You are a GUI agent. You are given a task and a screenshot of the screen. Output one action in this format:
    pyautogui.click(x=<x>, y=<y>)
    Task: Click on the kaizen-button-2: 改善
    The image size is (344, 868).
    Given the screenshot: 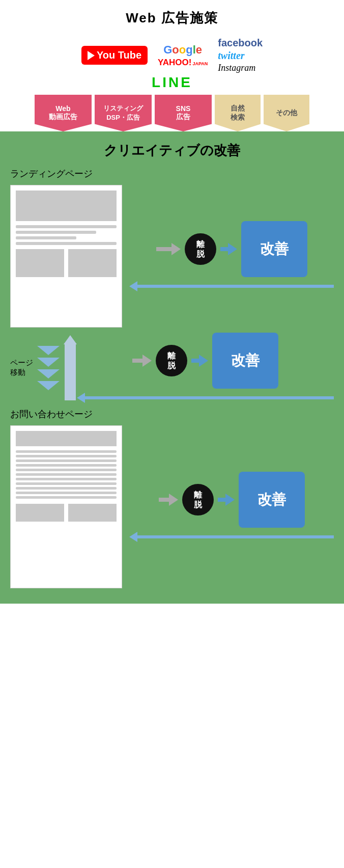 What is the action you would take?
    pyautogui.click(x=245, y=361)
    